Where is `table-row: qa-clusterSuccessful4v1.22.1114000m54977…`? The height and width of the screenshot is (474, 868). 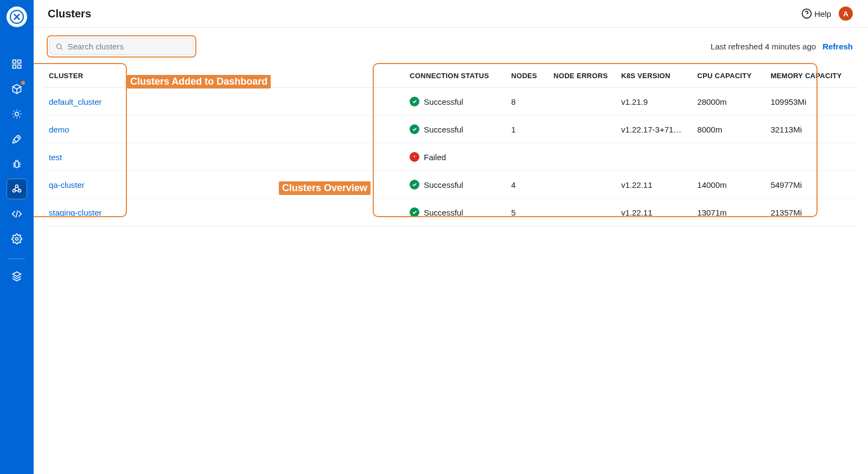
table-row: qa-clusterSuccessful4v1.22.1114000m54977… is located at coordinates (451, 185).